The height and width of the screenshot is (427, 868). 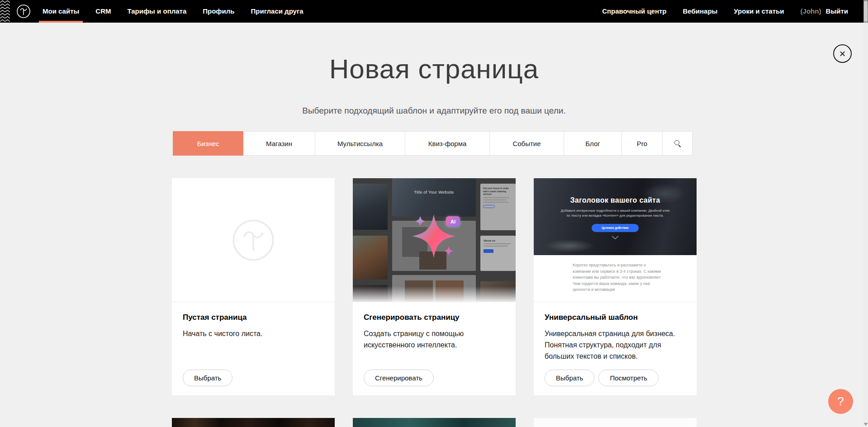 I want to click on close-icon: ×, so click(x=842, y=53).